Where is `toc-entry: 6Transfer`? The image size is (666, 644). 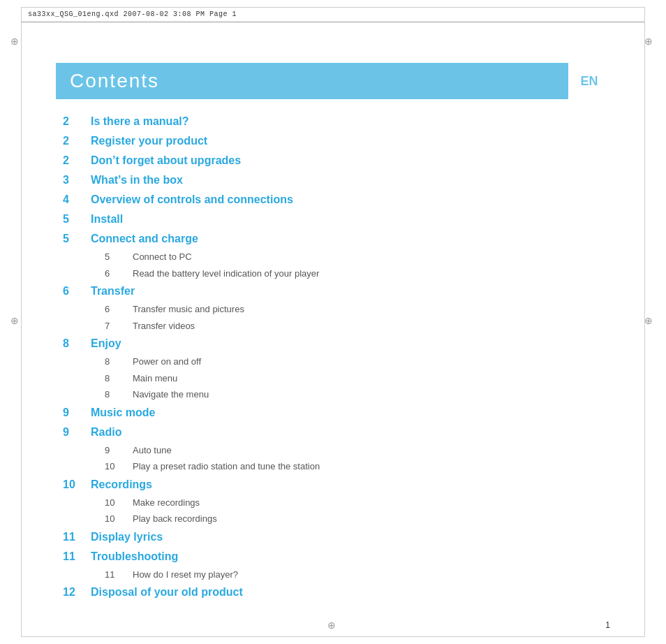
toc-entry: 6Transfer is located at coordinates (333, 291).